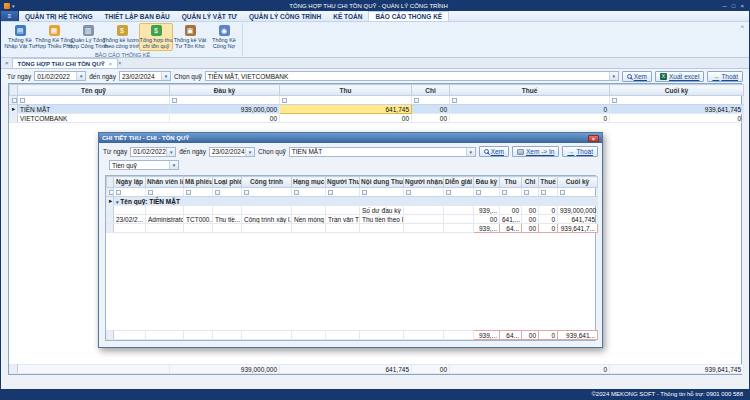  Describe the element at coordinates (424, 182) in the screenshot. I see `col-header: Người nhận/đưa tiền` at that location.